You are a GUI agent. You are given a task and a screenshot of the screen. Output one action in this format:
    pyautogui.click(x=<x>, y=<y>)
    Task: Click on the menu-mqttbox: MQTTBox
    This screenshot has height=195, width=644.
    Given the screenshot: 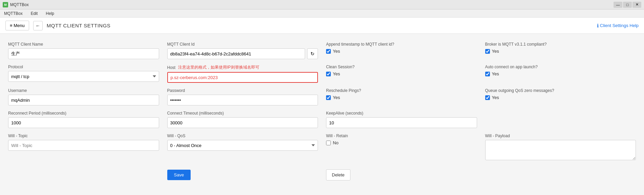 What is the action you would take?
    pyautogui.click(x=14, y=14)
    